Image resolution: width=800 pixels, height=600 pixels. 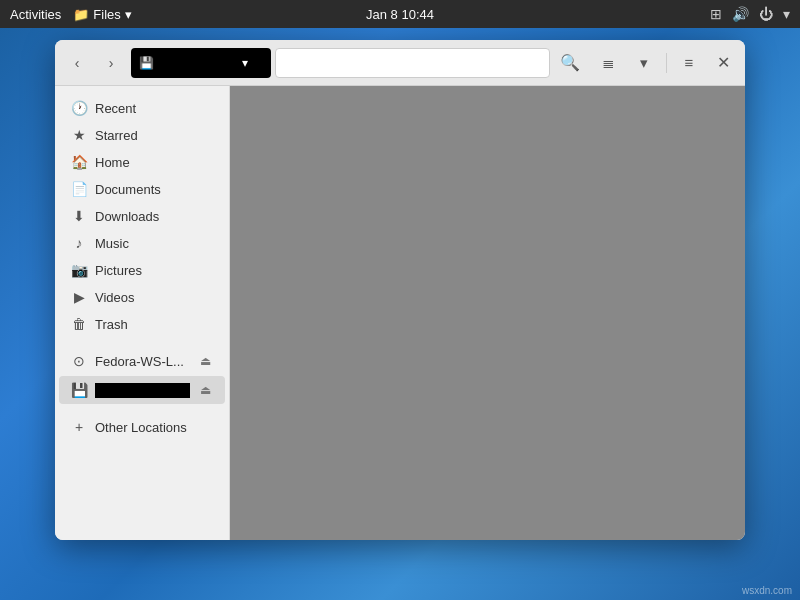 I want to click on starred-icon: ★, so click(x=79, y=135).